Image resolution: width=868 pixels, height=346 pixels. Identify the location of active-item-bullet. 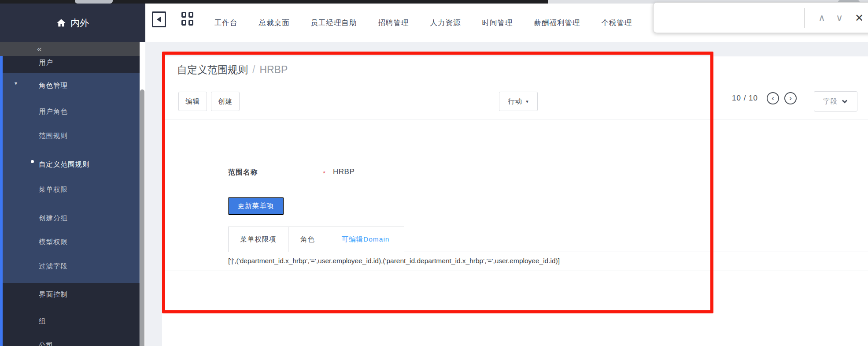
(33, 161).